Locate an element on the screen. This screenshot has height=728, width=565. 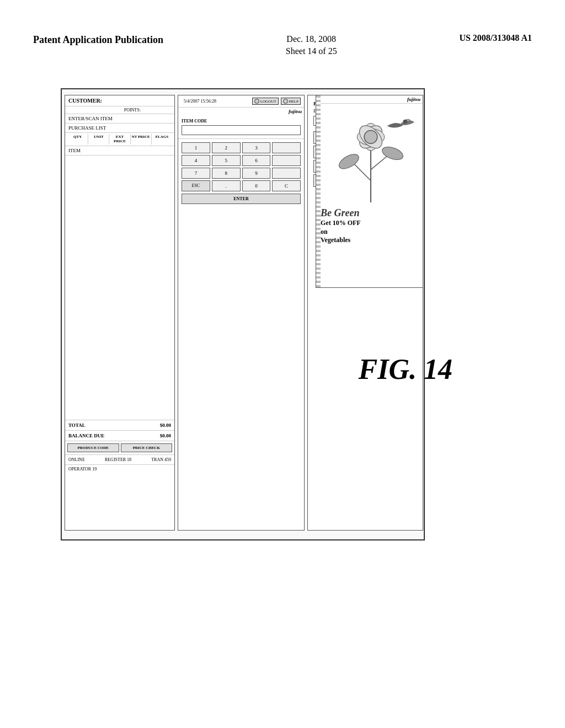
left-panel: CUSTOMER: CUSTOMER: POINTS: ENTER/SCAN I… is located at coordinates (120, 313).